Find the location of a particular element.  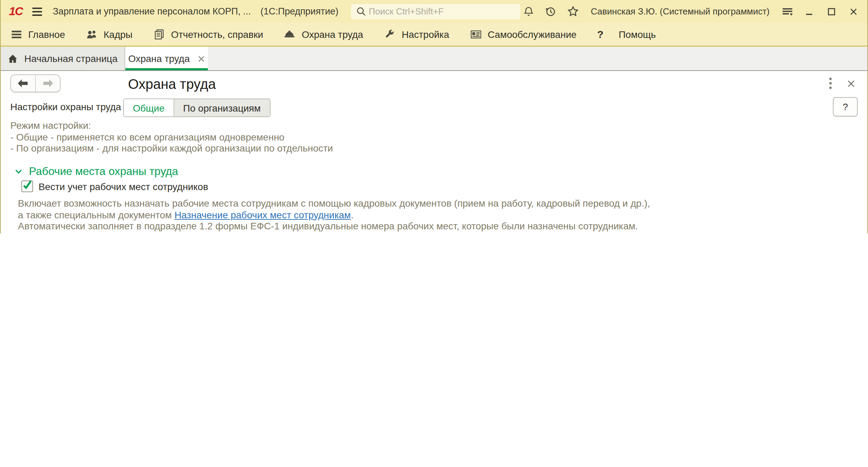

tab-label: Начальная страница is located at coordinates (71, 59).